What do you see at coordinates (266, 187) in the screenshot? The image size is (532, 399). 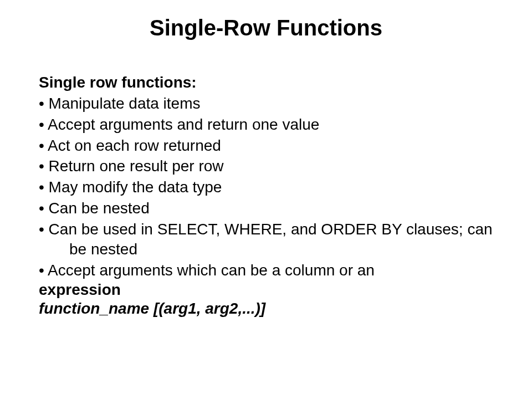 I see `bullet-item: • May modify the data type` at bounding box center [266, 187].